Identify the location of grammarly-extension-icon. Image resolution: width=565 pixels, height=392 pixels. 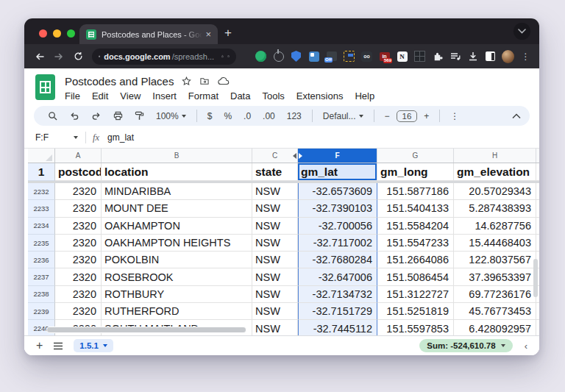
(260, 56).